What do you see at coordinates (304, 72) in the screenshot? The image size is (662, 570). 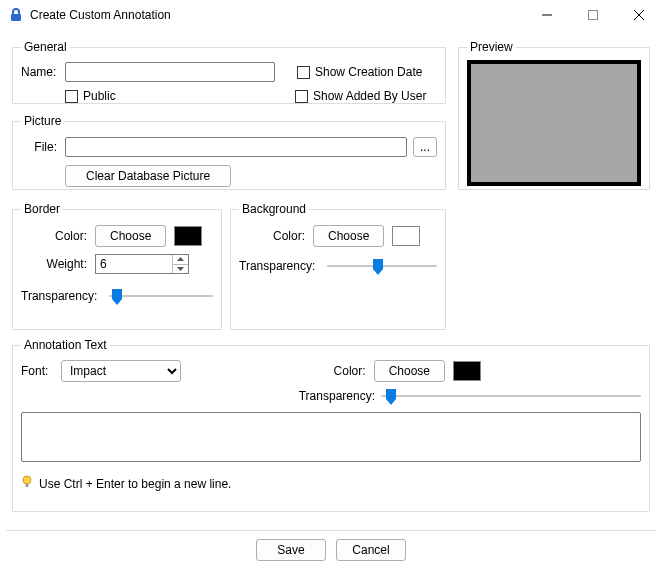 I see `show-creation-date-checkbox` at bounding box center [304, 72].